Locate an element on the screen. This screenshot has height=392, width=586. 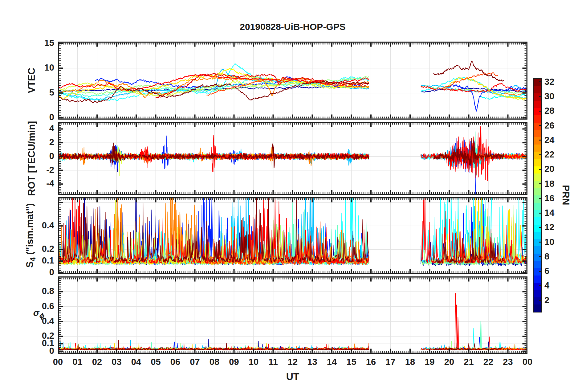
colorbar-tick-label: 8 is located at coordinates (557, 256).